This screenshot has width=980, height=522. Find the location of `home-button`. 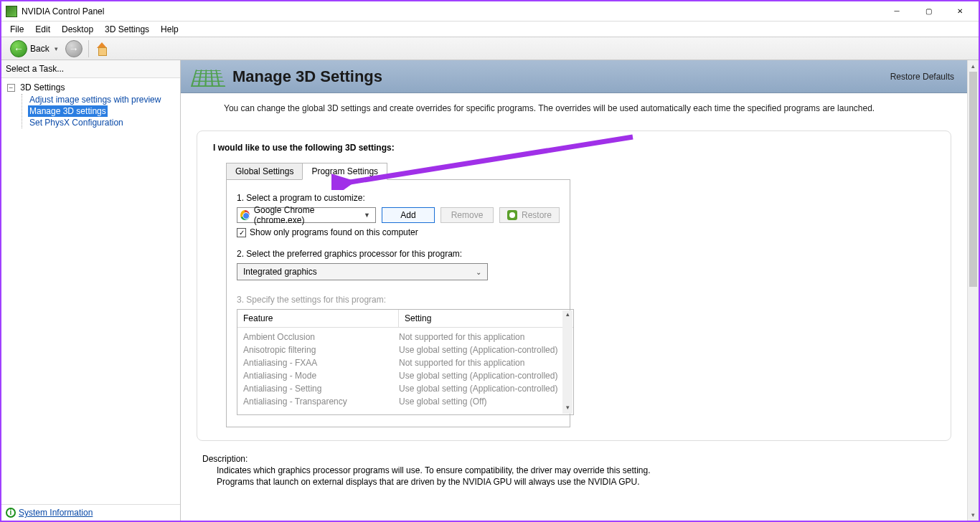

home-button is located at coordinates (102, 49).